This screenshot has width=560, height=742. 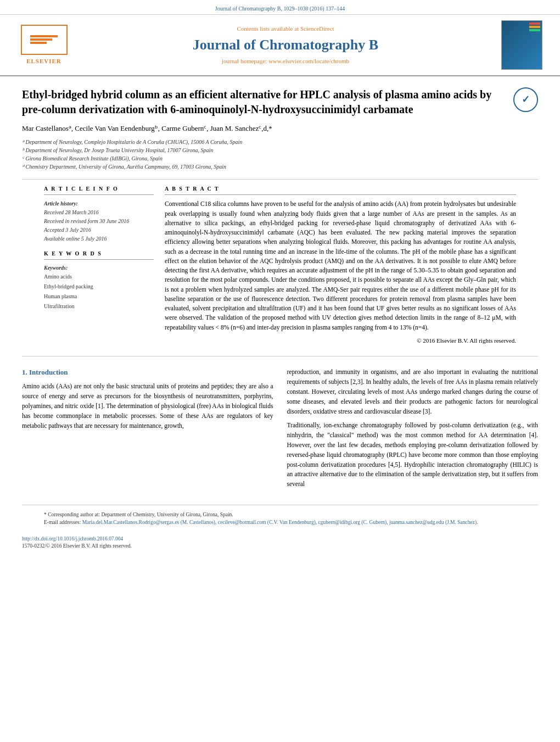 I want to click on affiliation-b: ᵇ Department of Neurology, Dr Josep True…, so click(x=280, y=150).